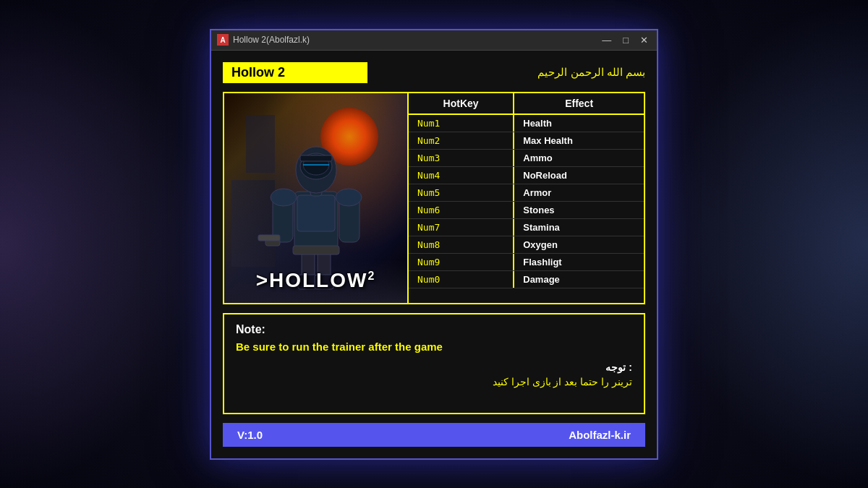 The height and width of the screenshot is (488, 868). What do you see at coordinates (579, 158) in the screenshot?
I see `effect-cell: Ammo` at bounding box center [579, 158].